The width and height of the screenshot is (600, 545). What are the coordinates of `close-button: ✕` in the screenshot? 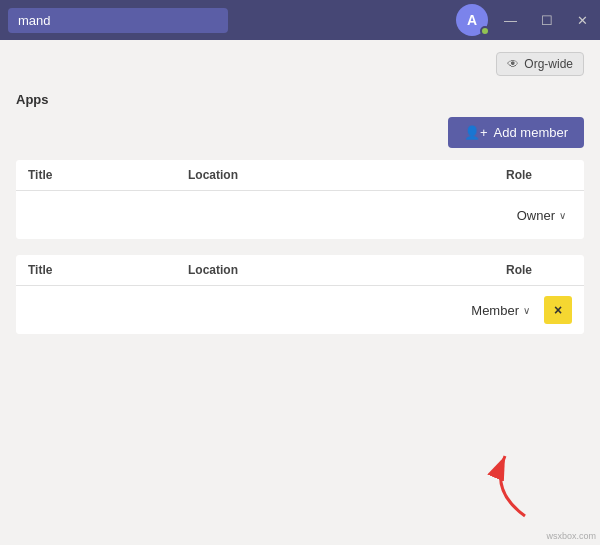 It's located at (582, 20).